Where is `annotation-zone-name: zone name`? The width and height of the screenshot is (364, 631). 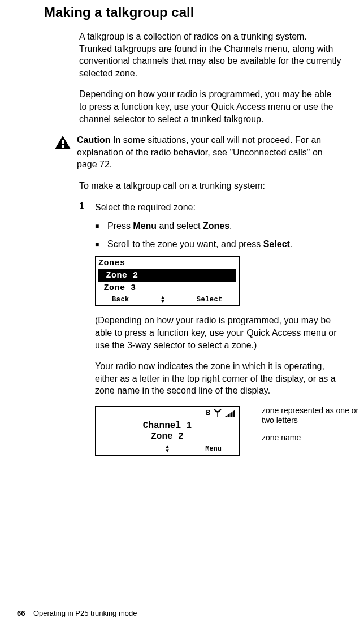 annotation-zone-name: zone name is located at coordinates (281, 438).